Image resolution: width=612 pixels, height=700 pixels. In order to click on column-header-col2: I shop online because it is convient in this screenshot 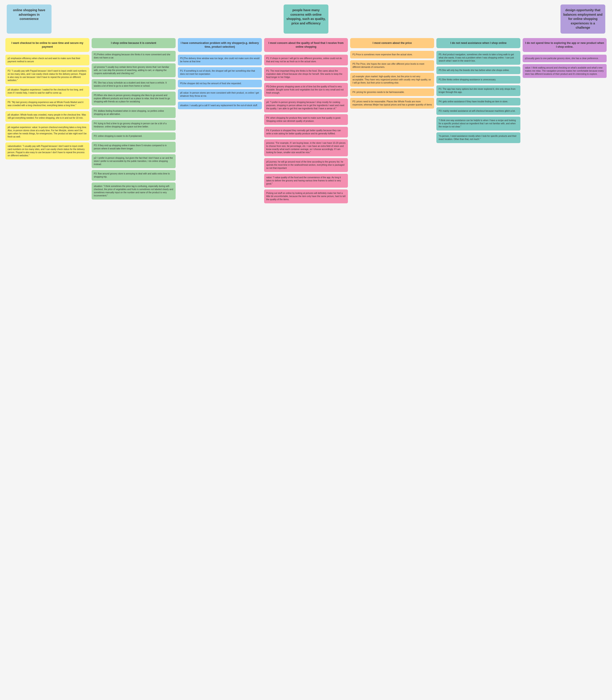, I will do `click(134, 43)`.